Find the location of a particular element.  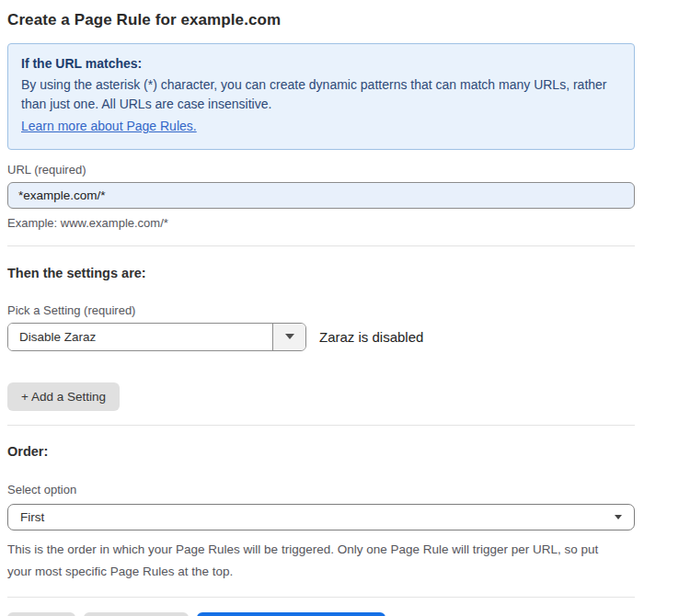

cancel-button: Cancel is located at coordinates (41, 614).